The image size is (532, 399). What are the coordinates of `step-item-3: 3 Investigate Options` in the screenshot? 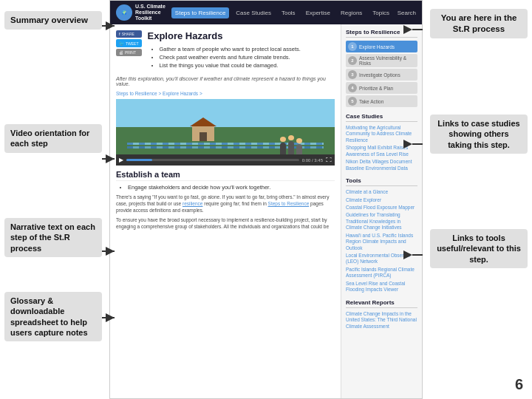 It's located at (381, 75).